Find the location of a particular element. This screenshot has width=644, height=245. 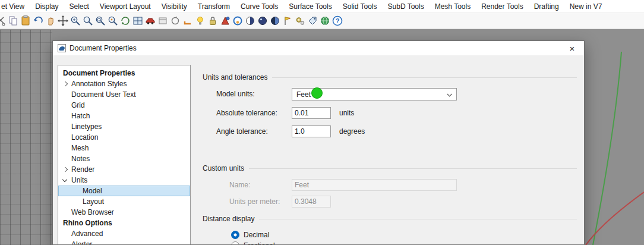

toolbar: ? is located at coordinates (322, 21).